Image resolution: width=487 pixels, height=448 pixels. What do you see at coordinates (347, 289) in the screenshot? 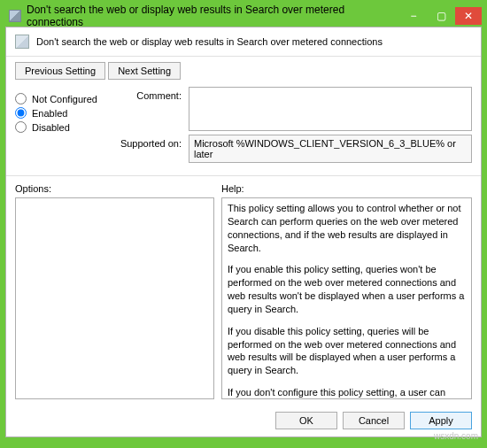
I see `help-paragraph: If you enable this policy setting, queri…` at bounding box center [347, 289].